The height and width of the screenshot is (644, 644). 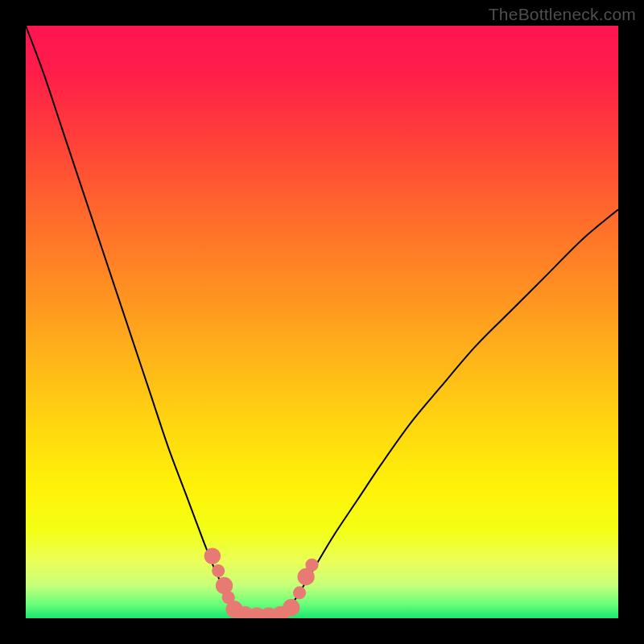 What do you see at coordinates (562, 14) in the screenshot?
I see `watermark-text: TheBottleneck.com` at bounding box center [562, 14].